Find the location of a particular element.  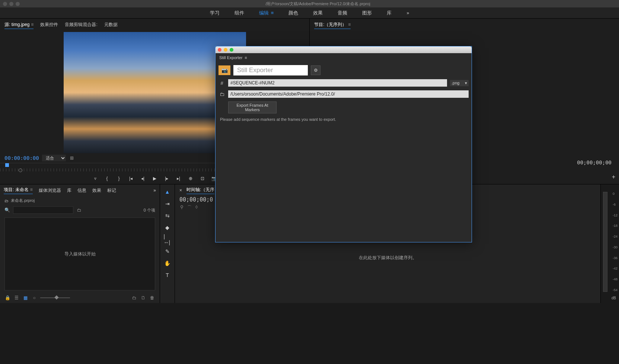

meter-scale: 0-6 -12-18 -24-30 -36-42 -48-54 is located at coordinates (615, 242).